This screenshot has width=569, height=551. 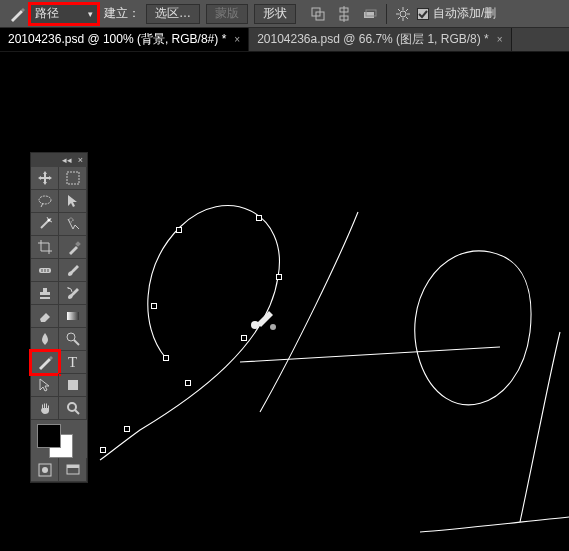 What do you see at coordinates (122, 14) in the screenshot?
I see `build-label: 建立：` at bounding box center [122, 14].